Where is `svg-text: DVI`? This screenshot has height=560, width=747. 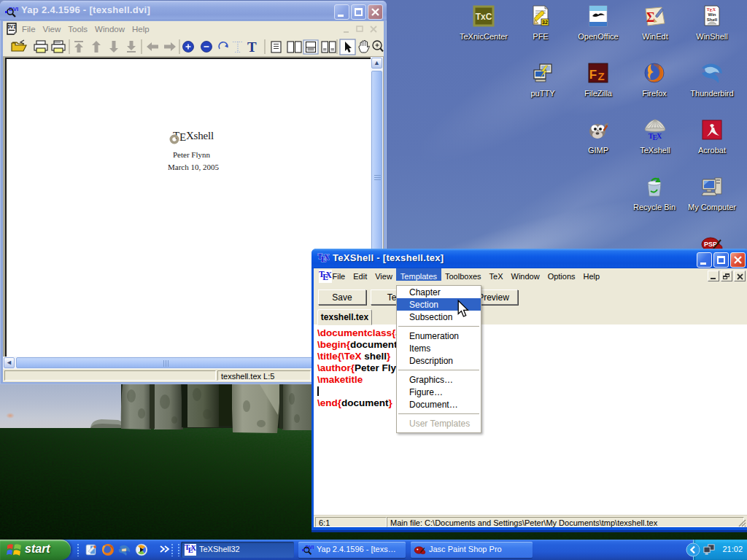
svg-text: DVI is located at coordinates (12, 28).